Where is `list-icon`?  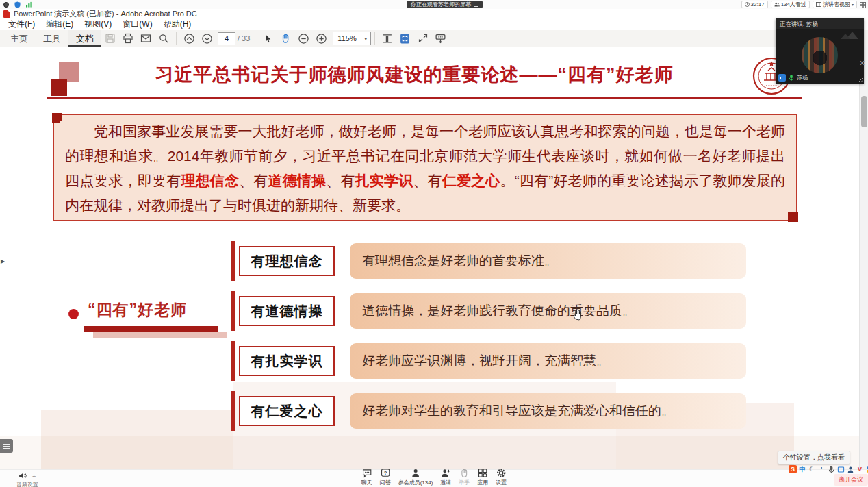 list-icon is located at coordinates (7, 447).